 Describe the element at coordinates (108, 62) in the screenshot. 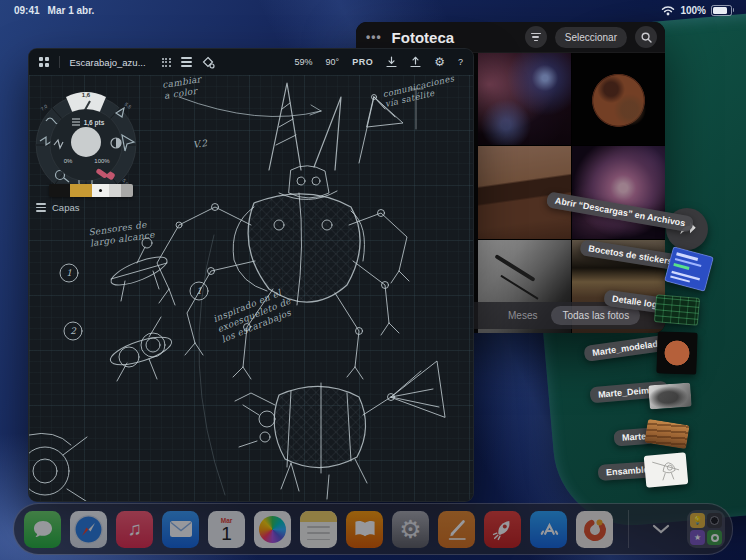

I see `document-title: Escarabajo_azu...` at that location.